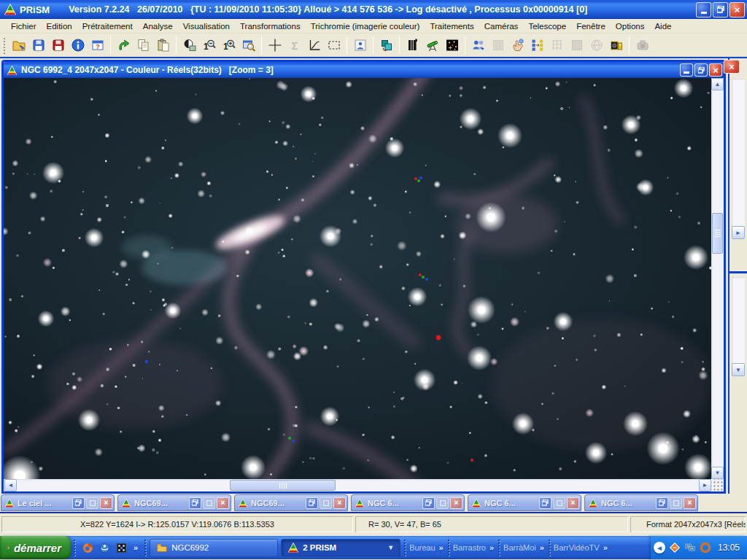 The height and width of the screenshot is (560, 747). I want to click on copy-button, so click(143, 45).